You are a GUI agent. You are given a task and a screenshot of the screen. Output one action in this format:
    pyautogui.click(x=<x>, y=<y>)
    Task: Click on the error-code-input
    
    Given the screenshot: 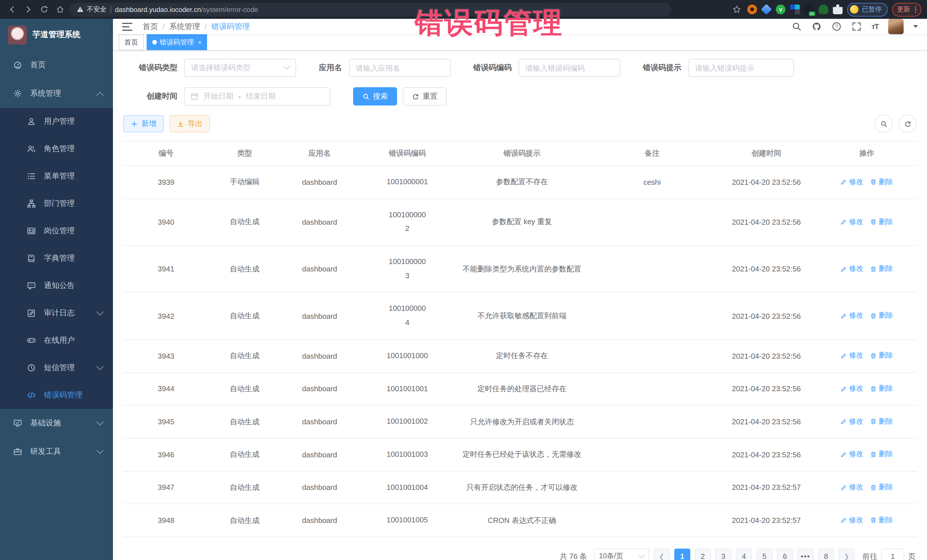 What is the action you would take?
    pyautogui.click(x=569, y=68)
    